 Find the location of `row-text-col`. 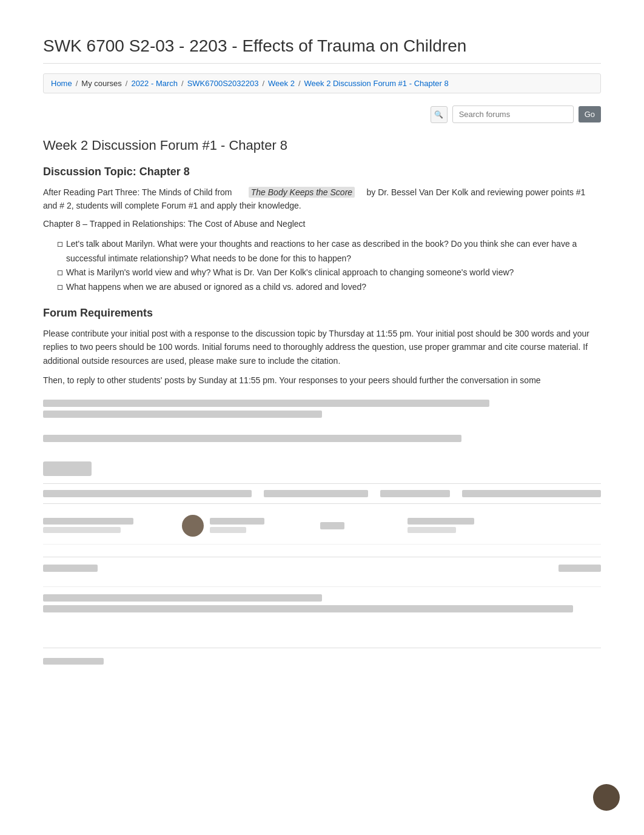

row-text-col is located at coordinates (108, 525).